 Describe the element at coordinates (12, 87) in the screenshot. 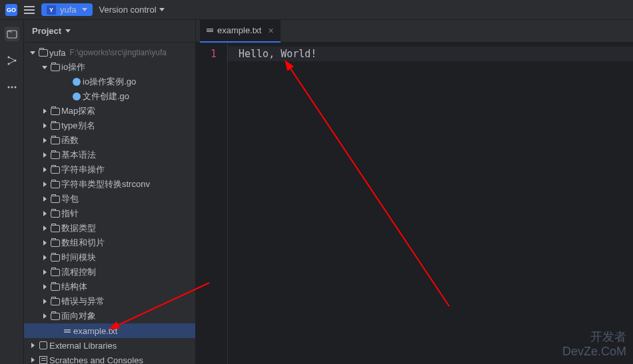

I see `more-tool-button` at that location.